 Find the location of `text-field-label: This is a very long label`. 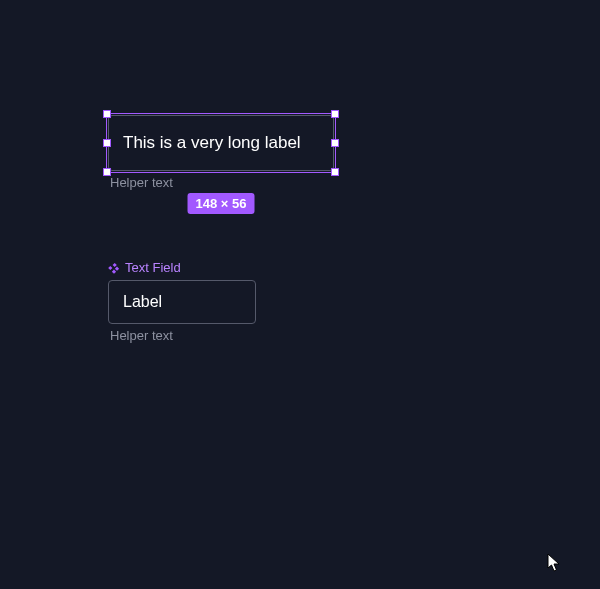

text-field-label: This is a very long label is located at coordinates (212, 143).